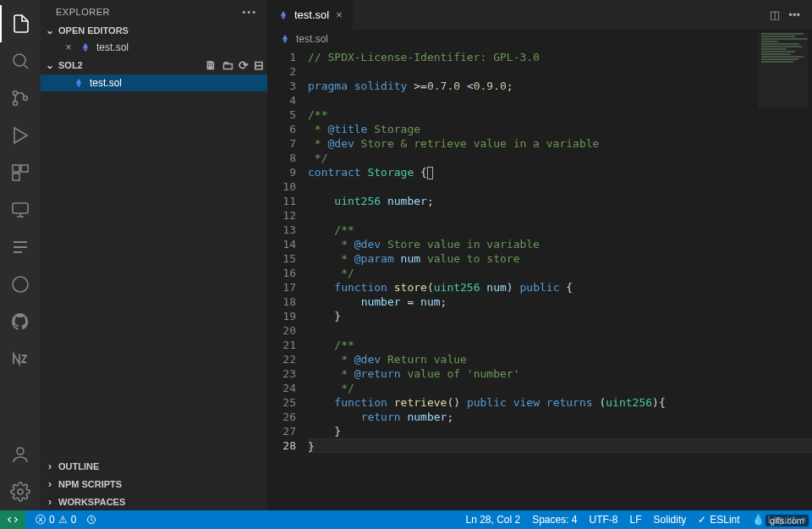 Image resolution: width=812 pixels, height=529 pixels. Describe the element at coordinates (154, 484) in the screenshot. I see `npm-scripts-section: › NPM SCRIPTS` at that location.